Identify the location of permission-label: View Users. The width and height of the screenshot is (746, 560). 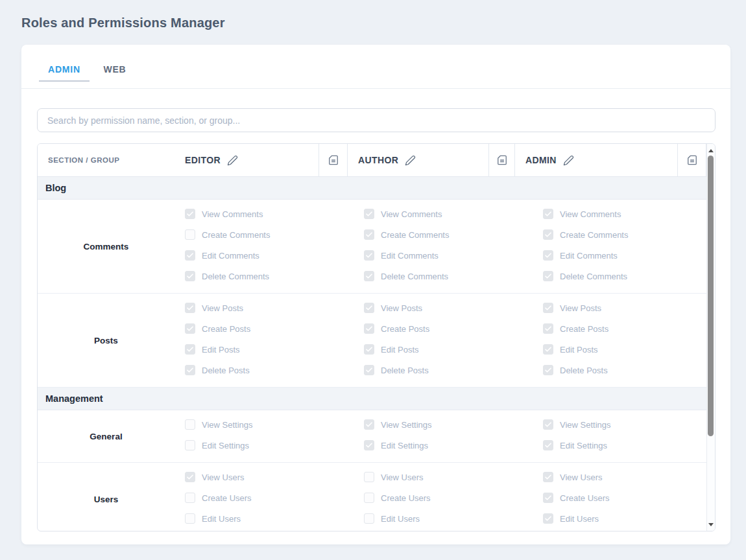
(223, 477).